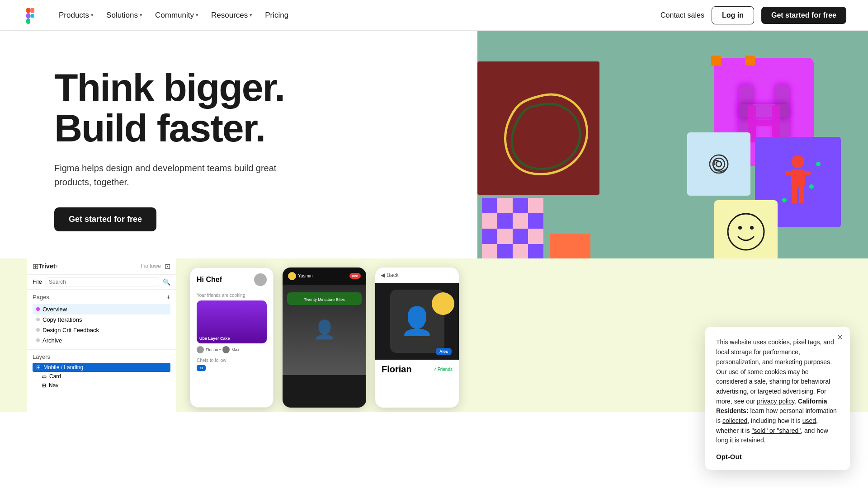  Describe the element at coordinates (101, 357) in the screenshot. I see `layers-header: Layers` at that location.